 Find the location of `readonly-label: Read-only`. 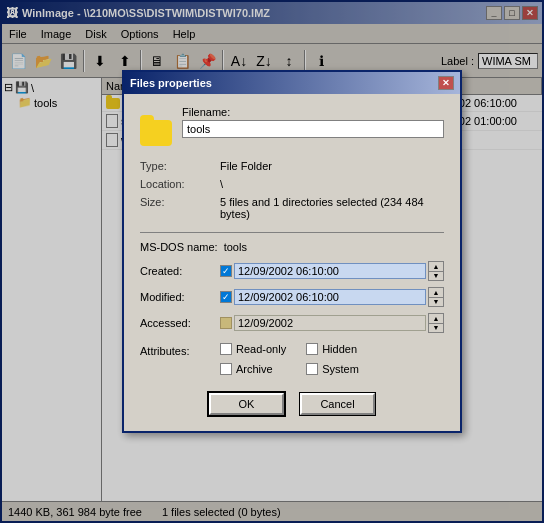

readonly-label: Read-only is located at coordinates (261, 349).